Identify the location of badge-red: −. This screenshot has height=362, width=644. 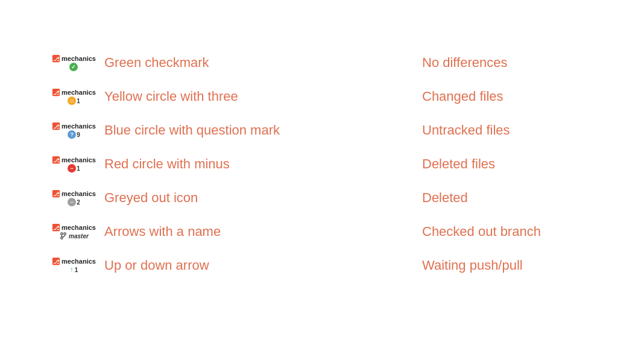
(72, 168).